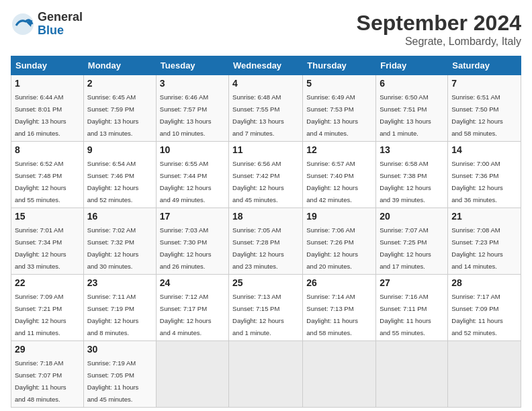 The image size is (532, 411). Describe the element at coordinates (60, 17) in the screenshot. I see `logo-general: General` at that location.